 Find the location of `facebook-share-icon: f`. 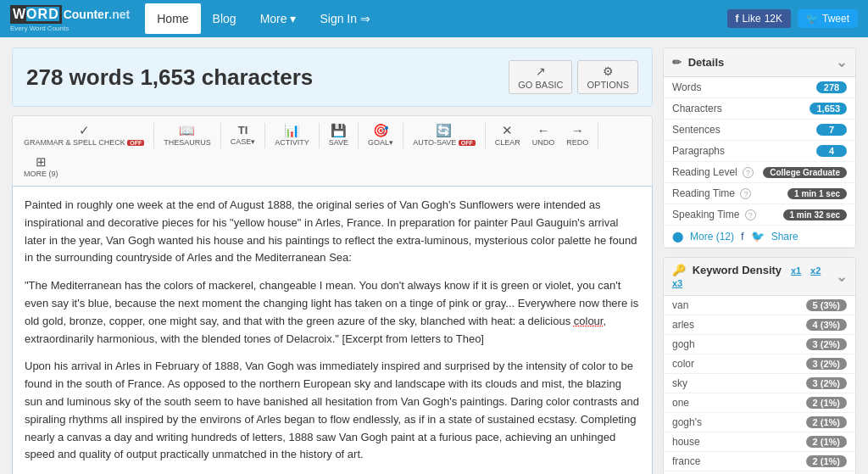

facebook-share-icon: f is located at coordinates (743, 236).